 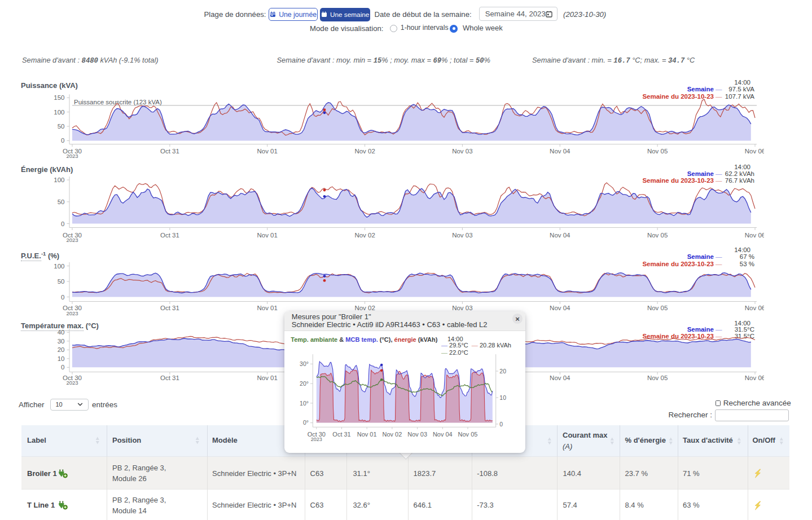 I want to click on svg-text: 40, so click(x=61, y=332).